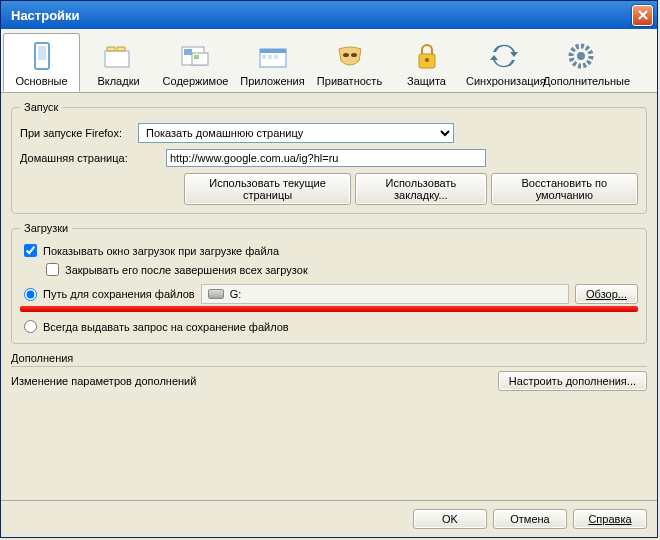 This screenshot has width=660, height=540. Describe the element at coordinates (643, 15) in the screenshot. I see `close-icon` at that location.